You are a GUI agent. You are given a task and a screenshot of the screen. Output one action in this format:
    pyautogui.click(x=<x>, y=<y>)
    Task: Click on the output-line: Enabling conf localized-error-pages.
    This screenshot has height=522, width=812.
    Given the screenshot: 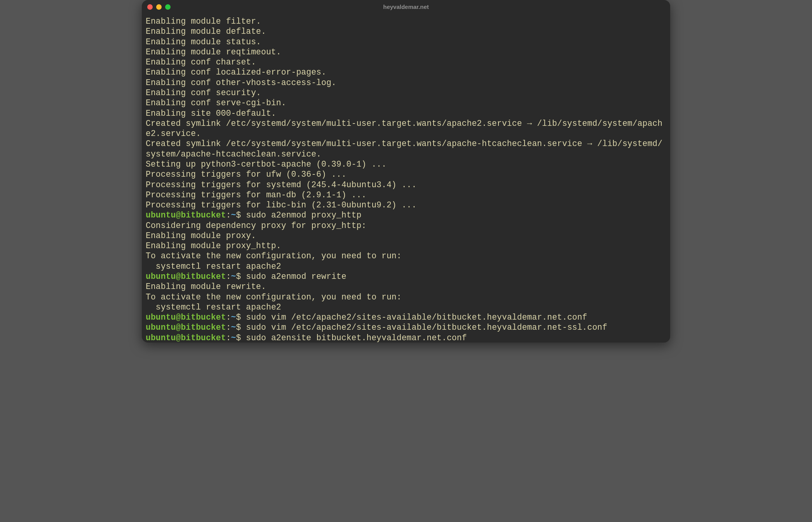 What is the action you would take?
    pyautogui.click(x=406, y=72)
    